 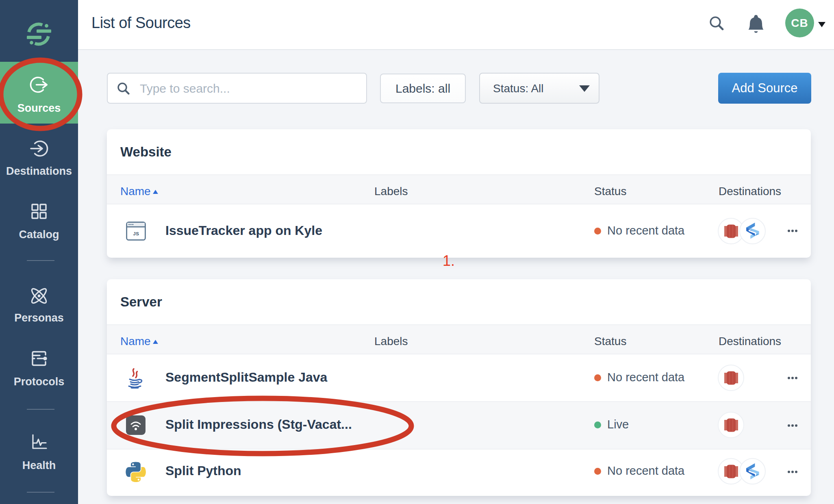 What do you see at coordinates (136, 234) in the screenshot?
I see `svg-text: JS` at bounding box center [136, 234].